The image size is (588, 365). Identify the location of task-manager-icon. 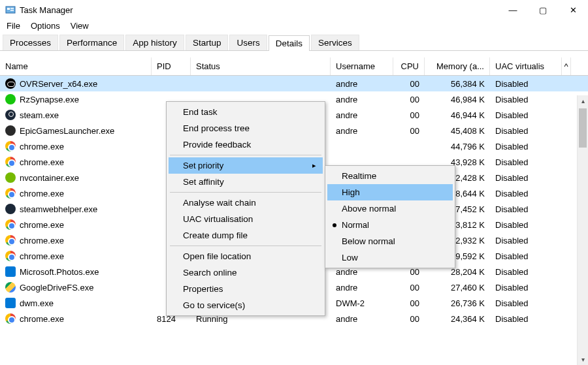
(10, 10).